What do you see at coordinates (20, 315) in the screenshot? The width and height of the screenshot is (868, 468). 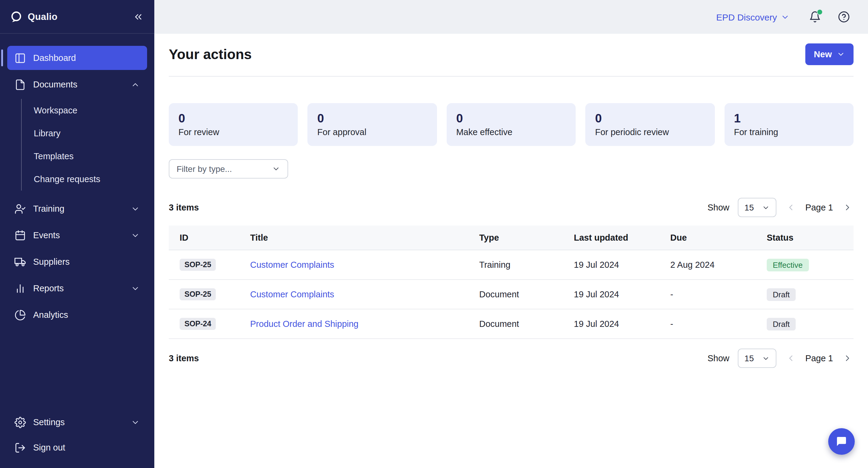 I see `pie-chart-icon` at bounding box center [20, 315].